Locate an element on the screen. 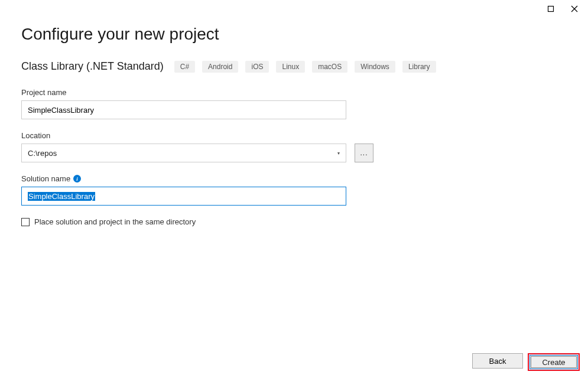 This screenshot has width=588, height=378. location-label: Location is located at coordinates (294, 136).